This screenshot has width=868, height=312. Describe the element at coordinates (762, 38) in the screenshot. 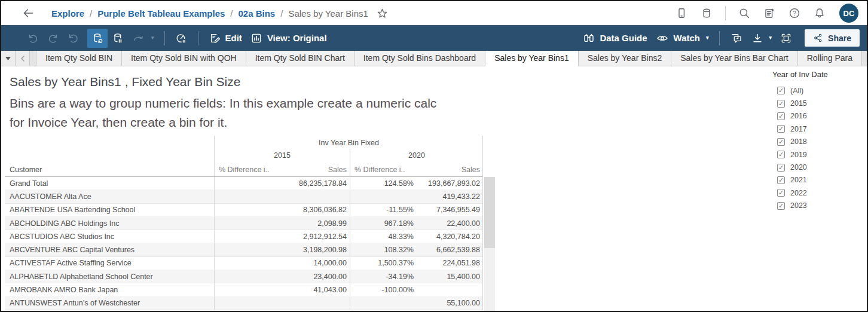

I see `download-button: ▾` at that location.